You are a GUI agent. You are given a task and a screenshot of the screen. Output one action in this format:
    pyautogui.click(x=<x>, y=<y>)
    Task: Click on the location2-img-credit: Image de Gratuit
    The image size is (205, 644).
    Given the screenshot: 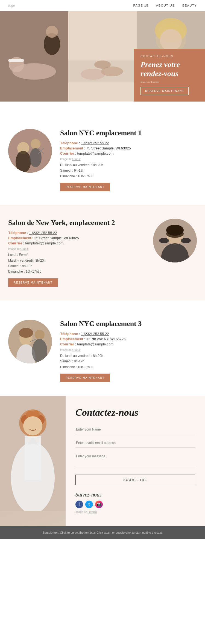 What is the action you would take?
    pyautogui.click(x=77, y=249)
    